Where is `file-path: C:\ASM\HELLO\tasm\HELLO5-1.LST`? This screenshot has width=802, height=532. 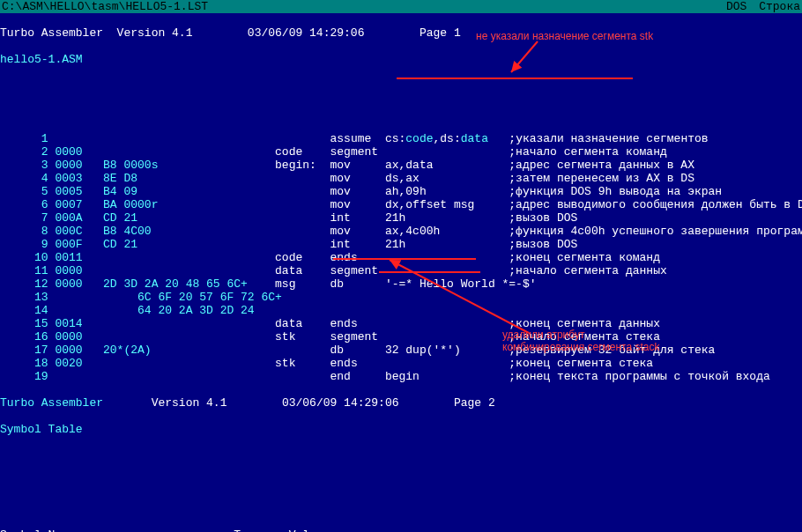 file-path: C:\ASM\HELLO\tasm\HELLO5-1.LST is located at coordinates (105, 7).